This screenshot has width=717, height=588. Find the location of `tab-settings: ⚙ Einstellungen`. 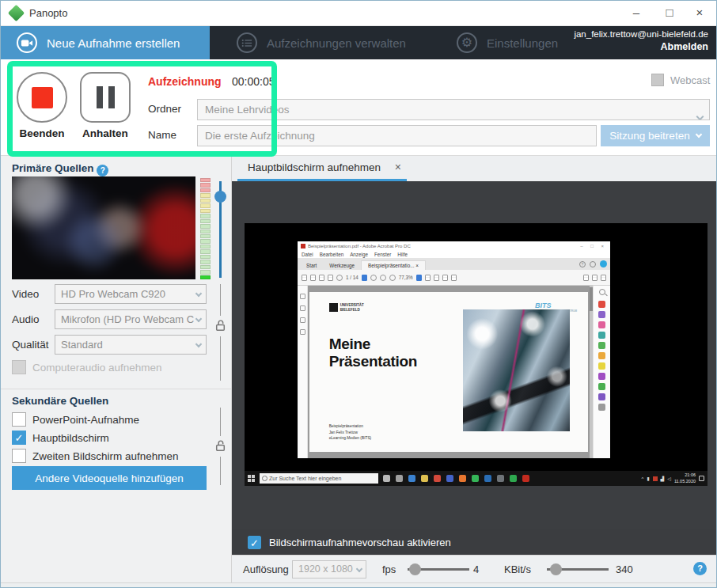

tab-settings: ⚙ Einstellungen is located at coordinates (507, 43).